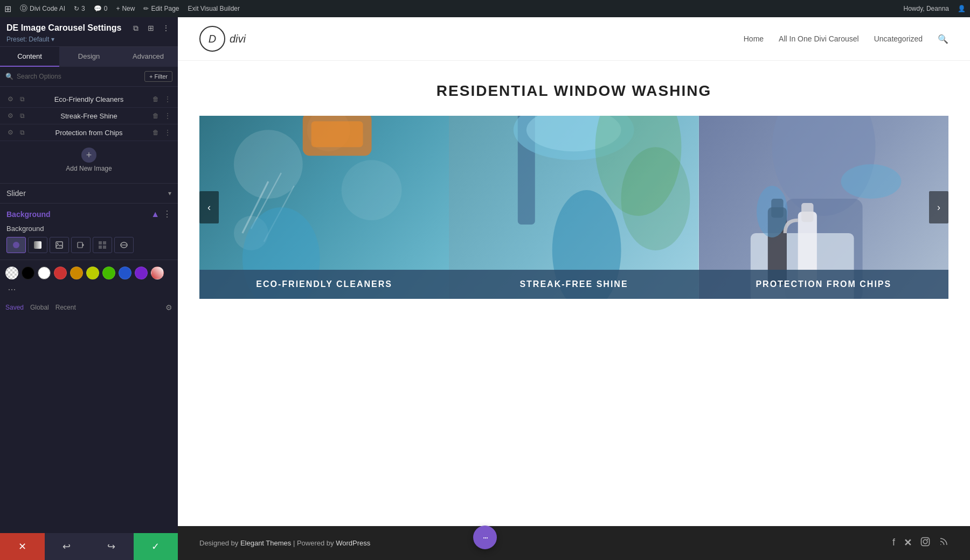  I want to click on yellow-swatch, so click(93, 273).